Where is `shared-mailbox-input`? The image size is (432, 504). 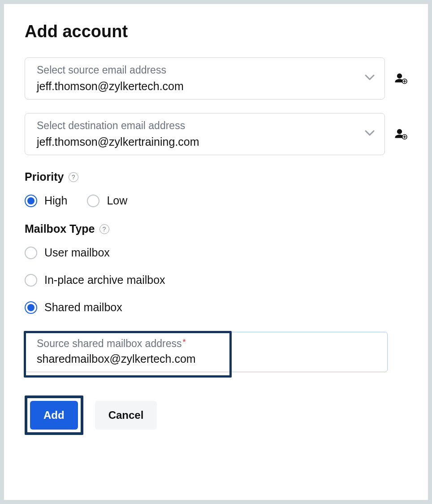 shared-mailbox-input is located at coordinates (206, 358).